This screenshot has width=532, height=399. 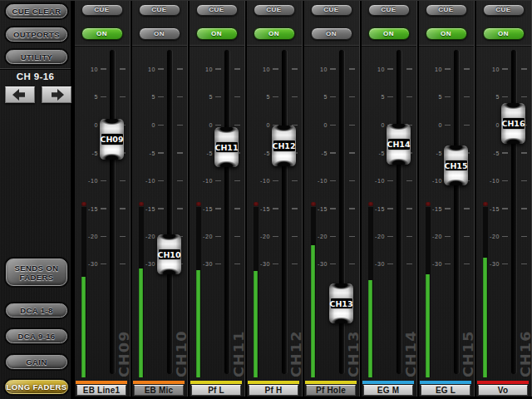 I want to click on on-button-ch13: ON, so click(x=332, y=33).